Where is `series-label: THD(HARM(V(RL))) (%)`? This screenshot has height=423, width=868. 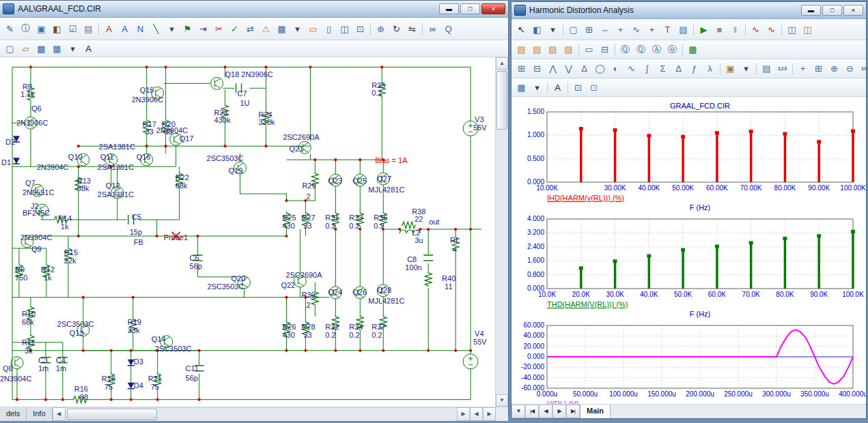 series-label: THD(HARM(V(RL))) (%) is located at coordinates (587, 304).